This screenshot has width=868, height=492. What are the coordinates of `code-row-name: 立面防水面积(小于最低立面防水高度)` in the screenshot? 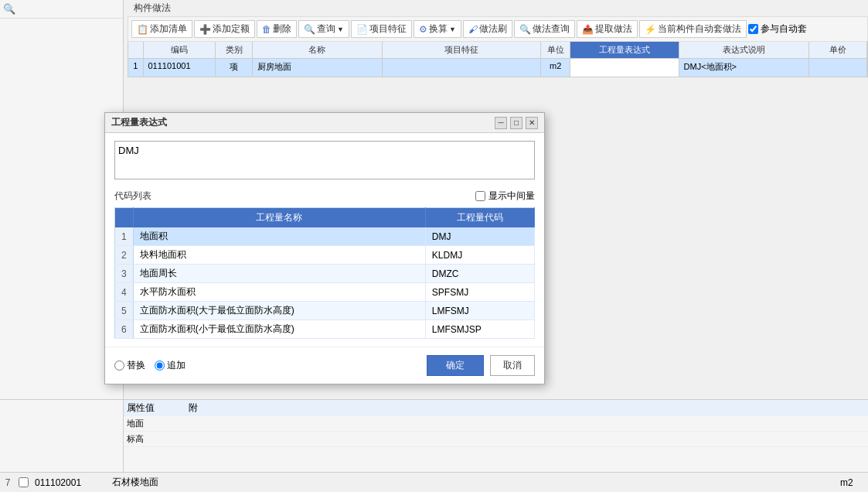 It's located at (279, 330).